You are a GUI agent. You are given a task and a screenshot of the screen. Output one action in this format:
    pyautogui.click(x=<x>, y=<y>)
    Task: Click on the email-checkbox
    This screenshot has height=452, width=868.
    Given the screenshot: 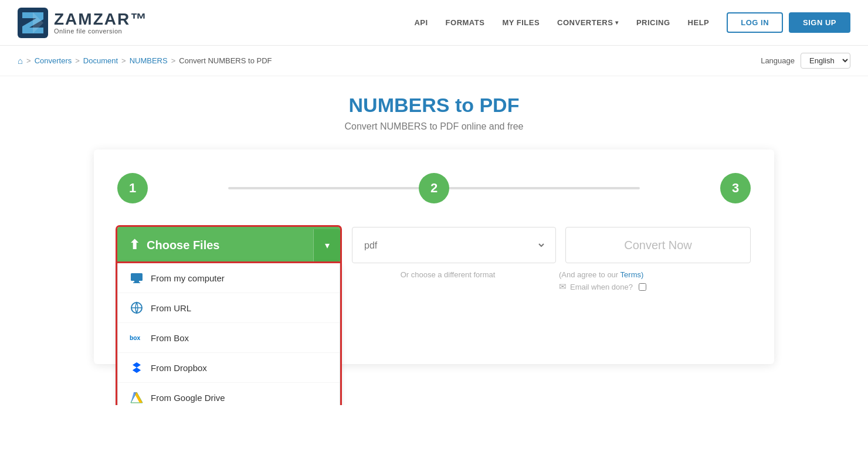 What is the action you would take?
    pyautogui.click(x=643, y=287)
    